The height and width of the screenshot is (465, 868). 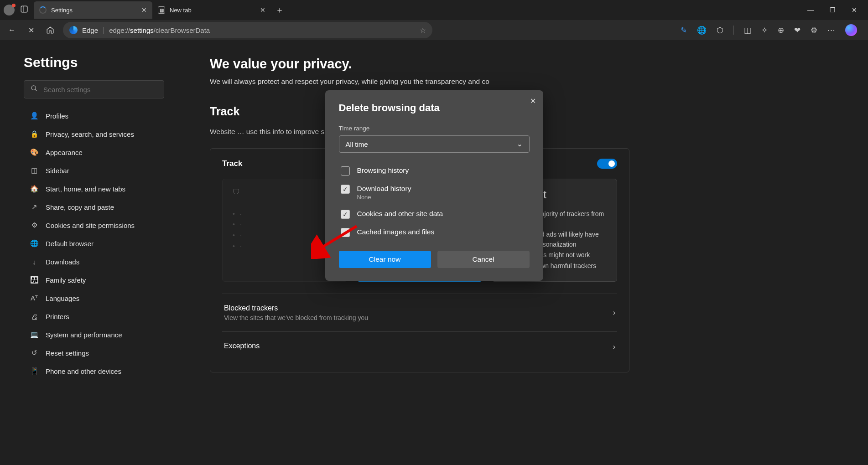 I want to click on split-screen-icon: ◫, so click(x=748, y=30).